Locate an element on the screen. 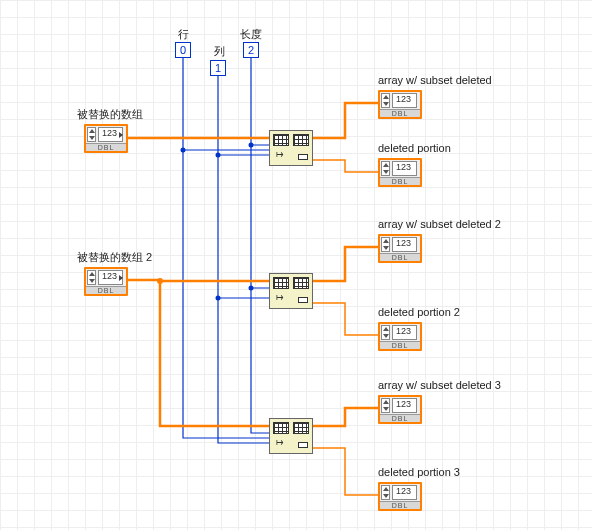 This screenshot has width=592, height=530. input-array-2: DBL is located at coordinates (106, 282).